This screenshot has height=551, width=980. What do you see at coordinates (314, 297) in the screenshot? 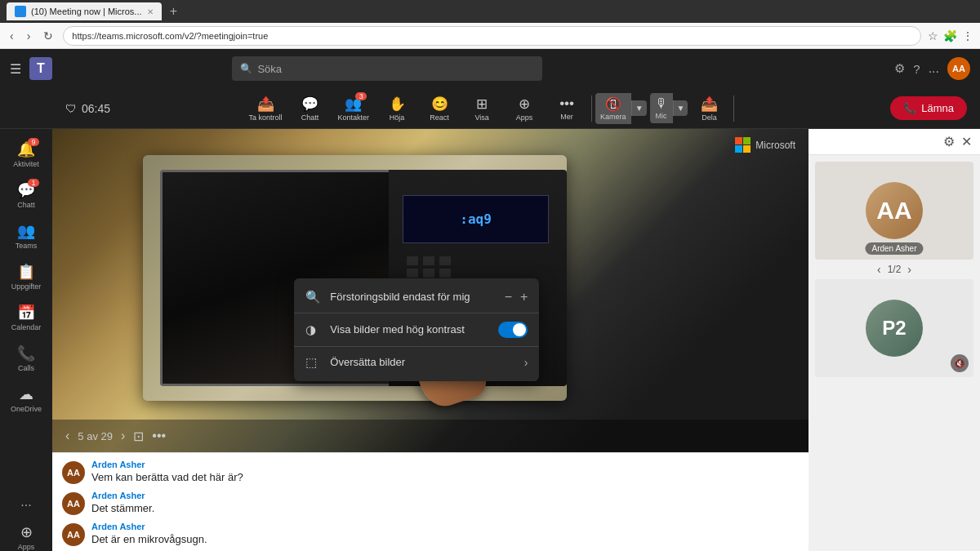
I see `zoom-icon: 🔍` at bounding box center [314, 297].